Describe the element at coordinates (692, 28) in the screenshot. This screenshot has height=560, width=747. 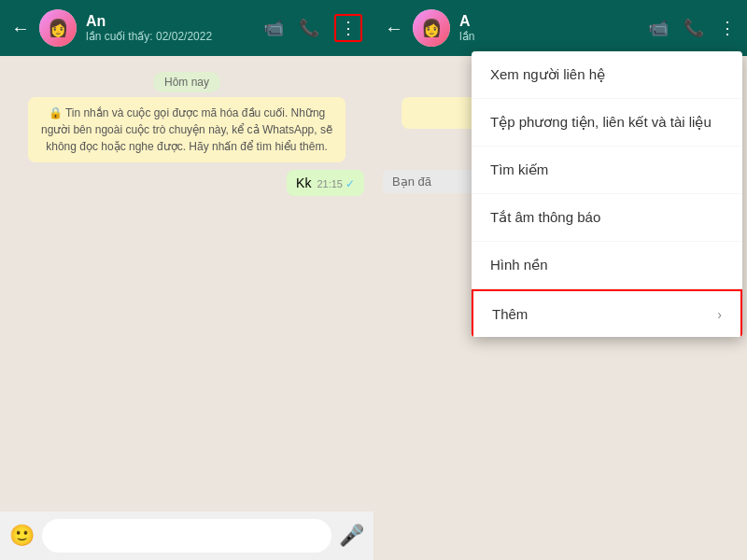
I see `header-icons-right: 📹 📞 ⋮` at that location.